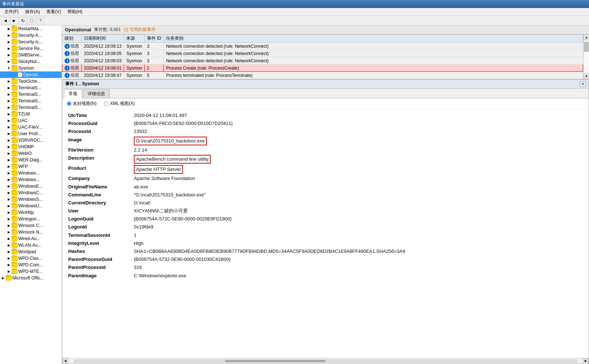 Image resolution: width=589 pixels, height=364 pixels. I want to click on scroll-track, so click(586, 57).